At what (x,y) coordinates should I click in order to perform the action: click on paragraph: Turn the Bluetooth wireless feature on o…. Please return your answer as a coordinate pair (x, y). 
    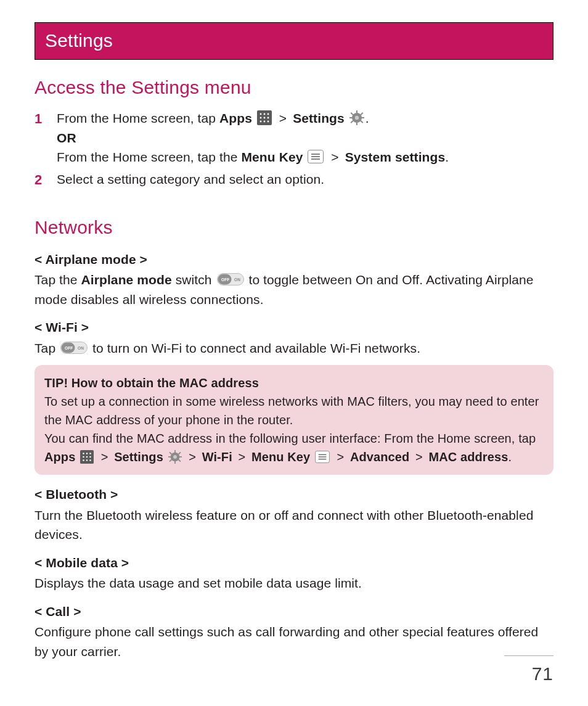
    Looking at the image, I should click on (294, 525).